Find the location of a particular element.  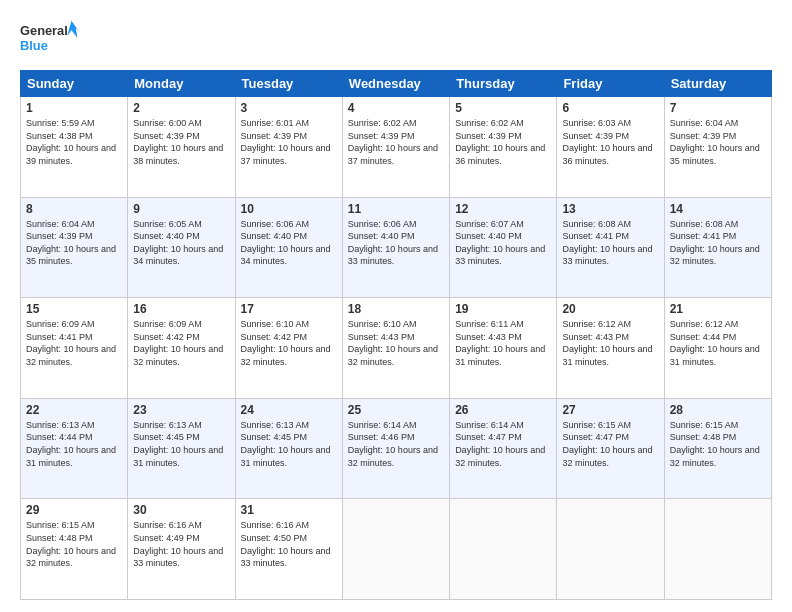

day-number: 22 is located at coordinates (74, 410).